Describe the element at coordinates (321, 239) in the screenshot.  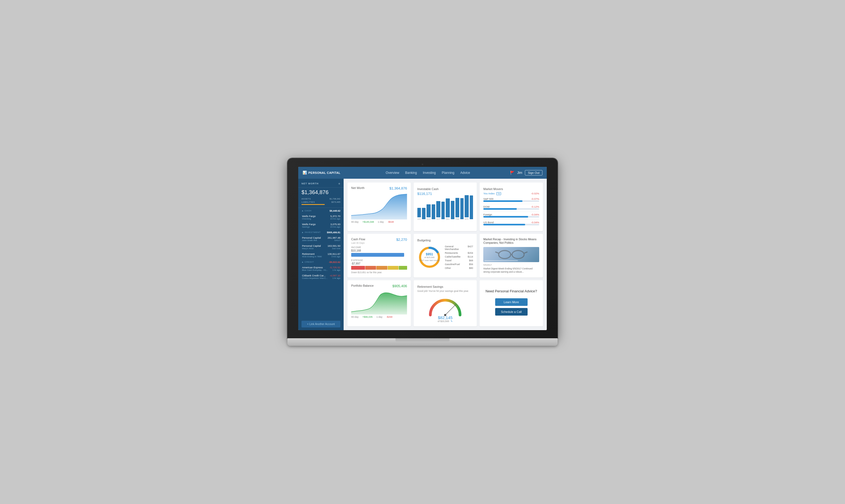
I see `account-item-pc-ira: Personal Capital 261,987.48 John Smith I…` at that location.